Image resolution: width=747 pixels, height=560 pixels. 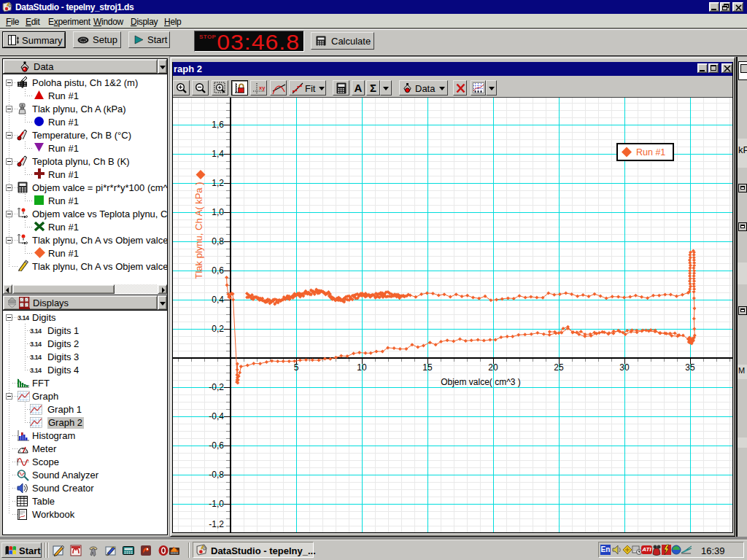 What do you see at coordinates (624, 368) in the screenshot?
I see `svg-text: 30` at bounding box center [624, 368].